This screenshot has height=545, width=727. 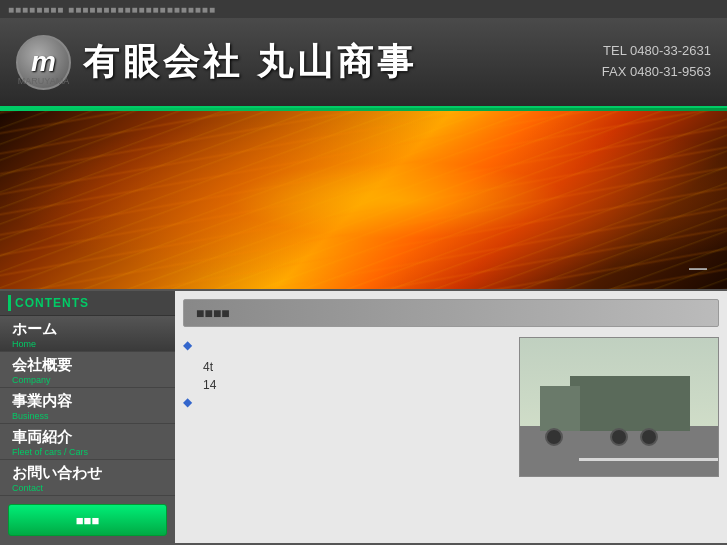 I want to click on nav-business-jp: 事業内容, so click(x=88, y=402).